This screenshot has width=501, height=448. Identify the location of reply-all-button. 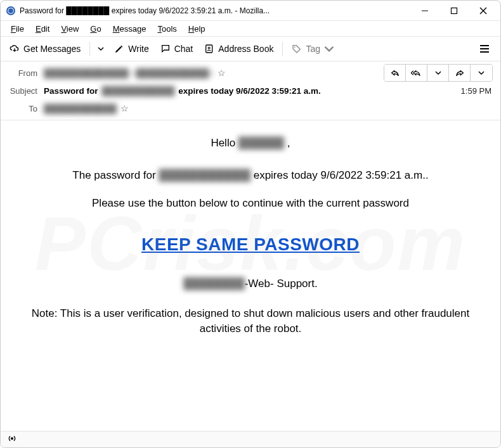
(417, 73).